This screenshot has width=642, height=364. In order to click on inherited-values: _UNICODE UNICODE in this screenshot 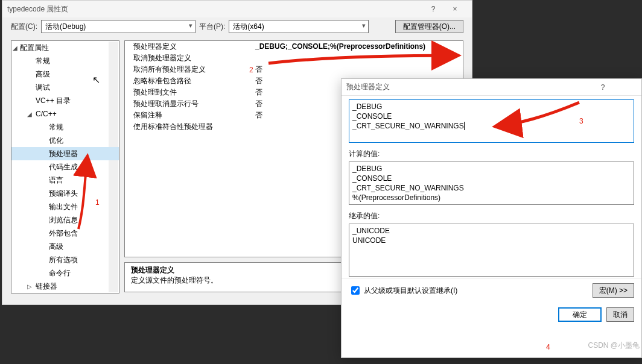, I will do `click(491, 250)`.